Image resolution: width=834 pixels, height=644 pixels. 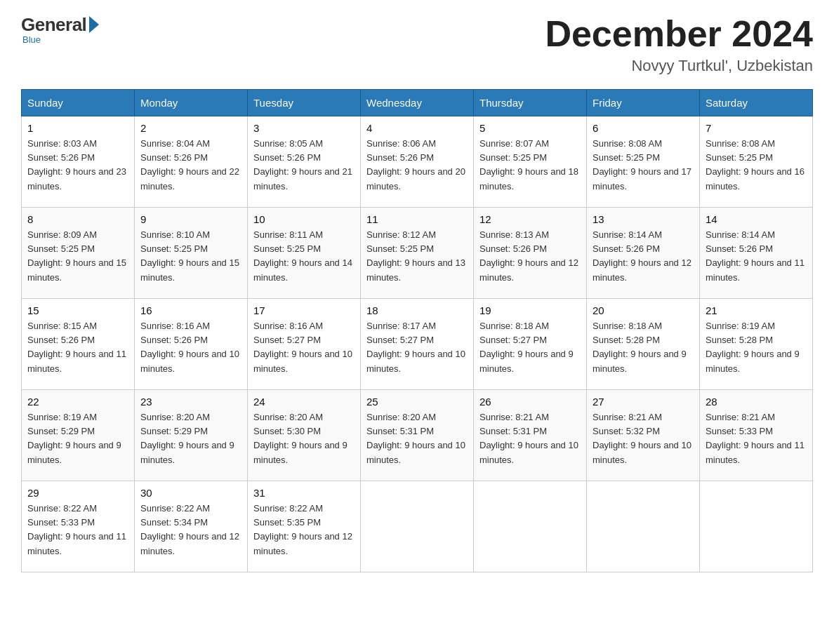 I want to click on day-number: 15, so click(x=78, y=310).